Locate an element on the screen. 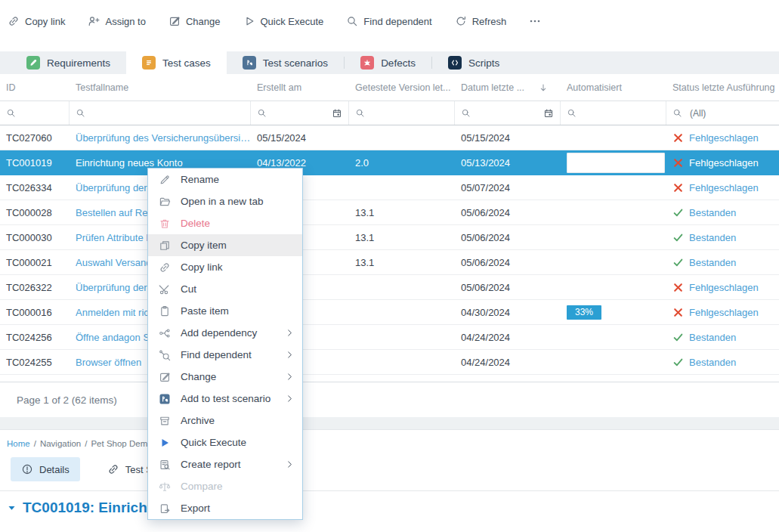  tab-scripts: Scripts is located at coordinates (474, 63).